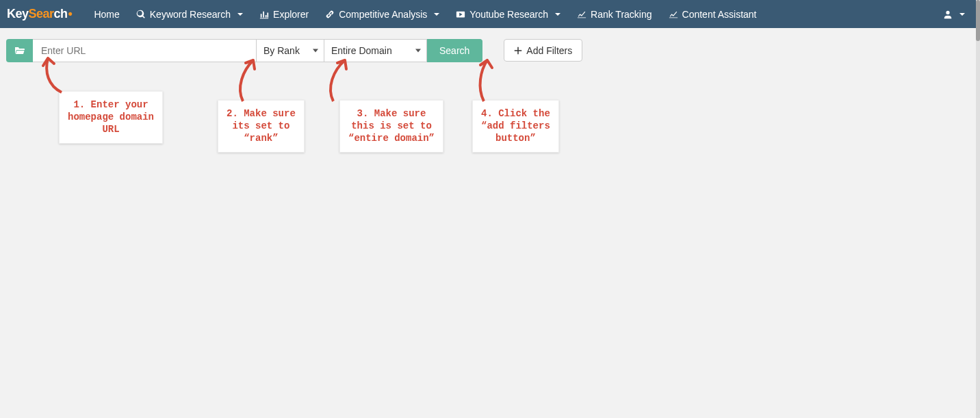 Image resolution: width=980 pixels, height=418 pixels. What do you see at coordinates (621, 14) in the screenshot?
I see `nav-rank-tracking-label: Rank Tracking` at bounding box center [621, 14].